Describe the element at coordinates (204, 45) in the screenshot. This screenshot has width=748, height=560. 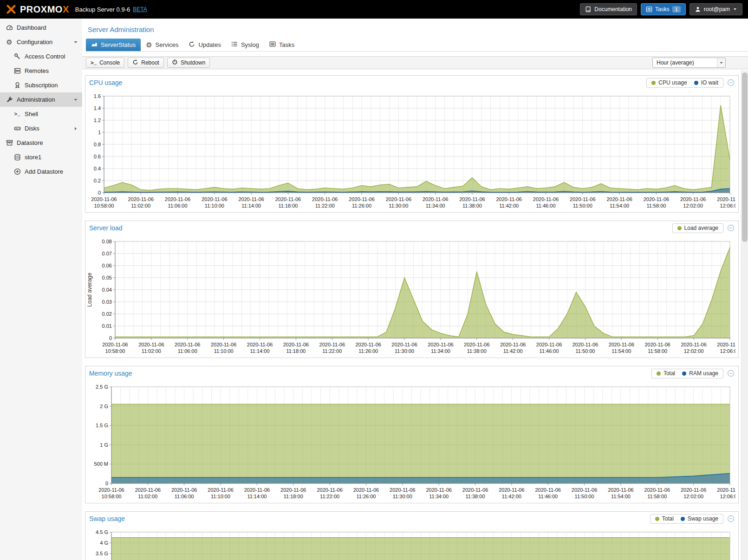
I see `tab-updates: Updates` at that location.